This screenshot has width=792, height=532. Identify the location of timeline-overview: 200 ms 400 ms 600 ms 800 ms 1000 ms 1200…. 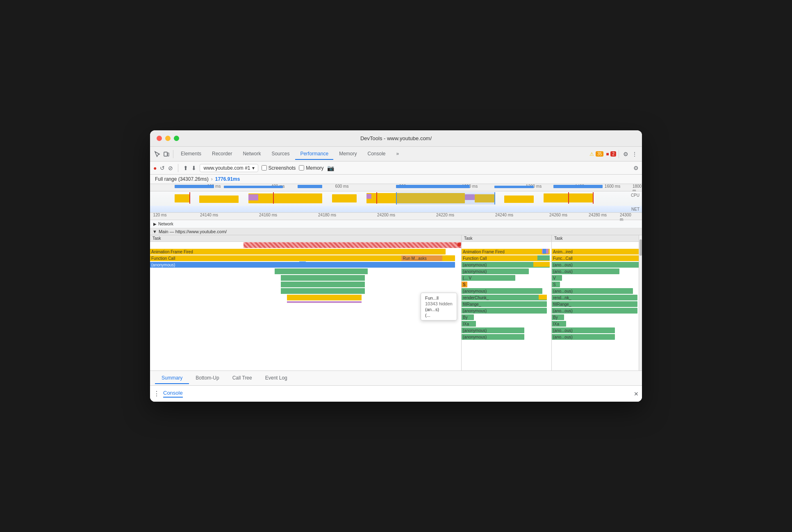
(396, 198).